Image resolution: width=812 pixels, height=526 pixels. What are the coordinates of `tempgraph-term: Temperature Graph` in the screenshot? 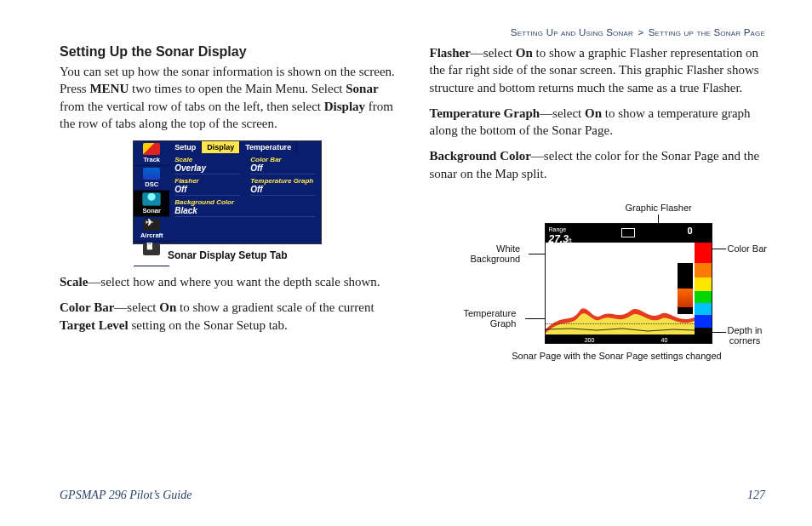 It's located at (485, 113).